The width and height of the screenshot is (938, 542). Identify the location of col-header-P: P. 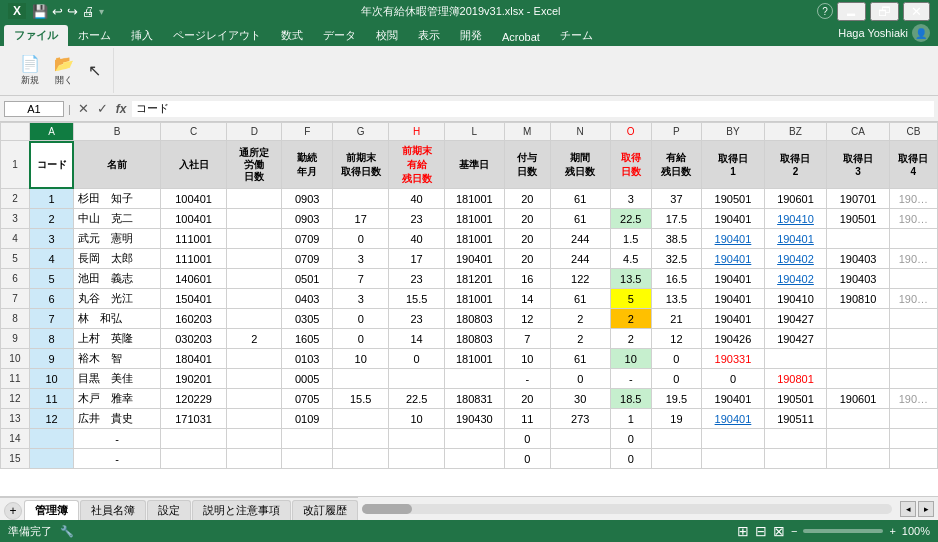
(676, 132).